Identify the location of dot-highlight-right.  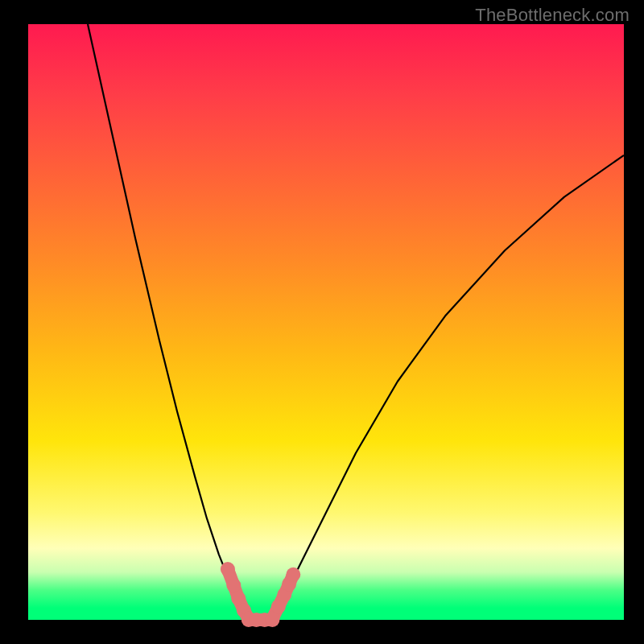
(293, 575).